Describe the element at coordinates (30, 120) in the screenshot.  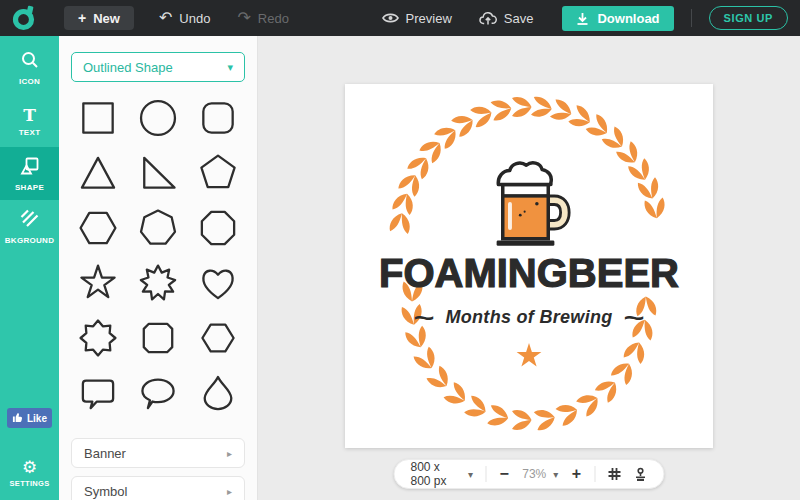
I see `sidebar-item-text: T TEXT` at that location.